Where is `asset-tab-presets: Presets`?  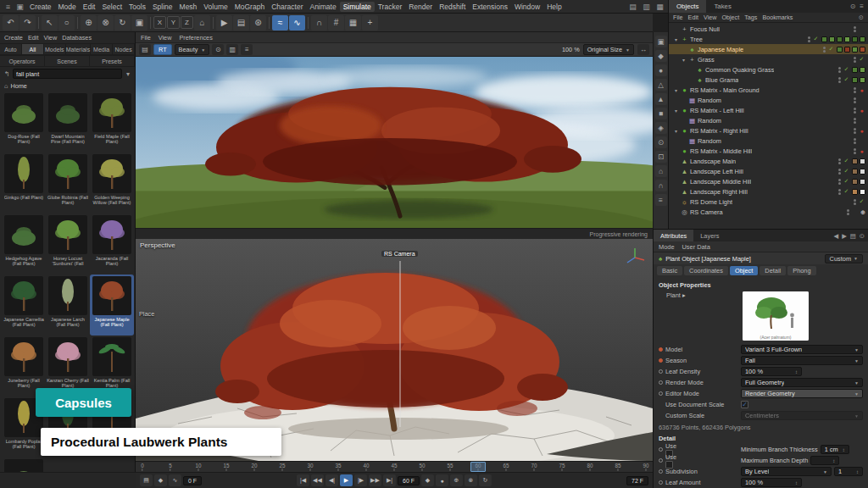
asset-tab-presets: Presets is located at coordinates (112, 61).